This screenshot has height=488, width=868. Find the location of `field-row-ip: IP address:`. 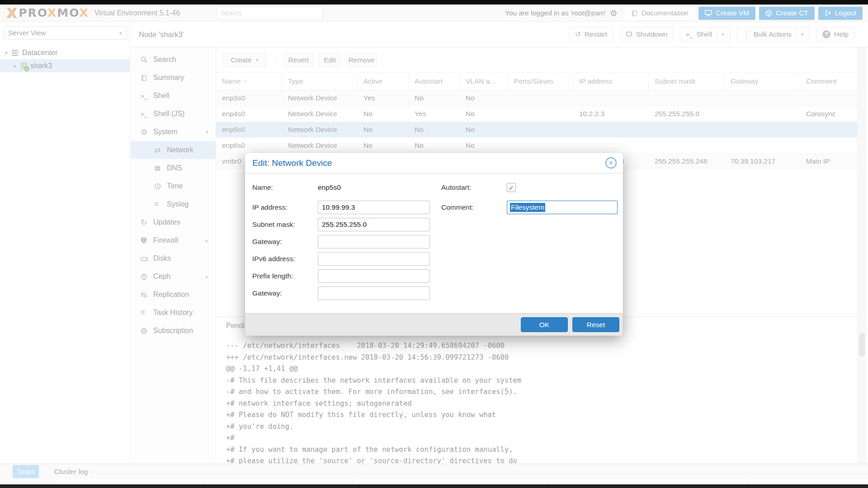

field-row-ip: IP address: is located at coordinates (343, 207).